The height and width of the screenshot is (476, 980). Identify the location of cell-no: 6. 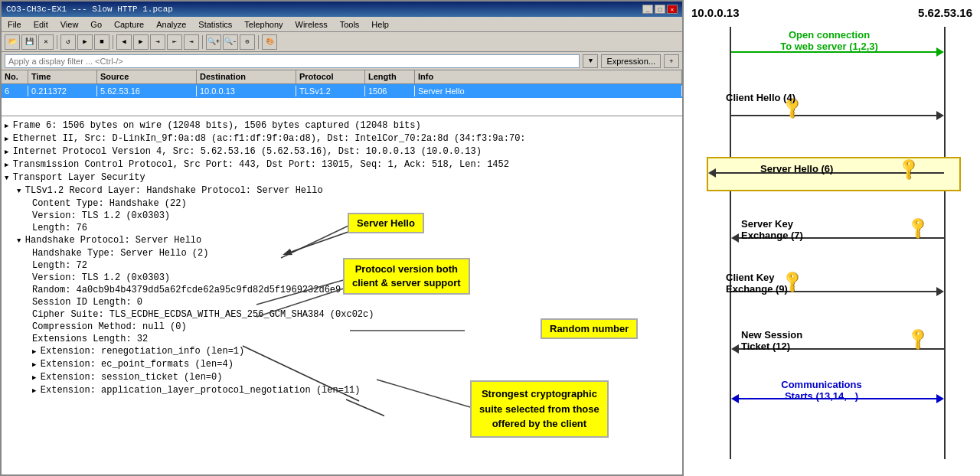
(15, 91).